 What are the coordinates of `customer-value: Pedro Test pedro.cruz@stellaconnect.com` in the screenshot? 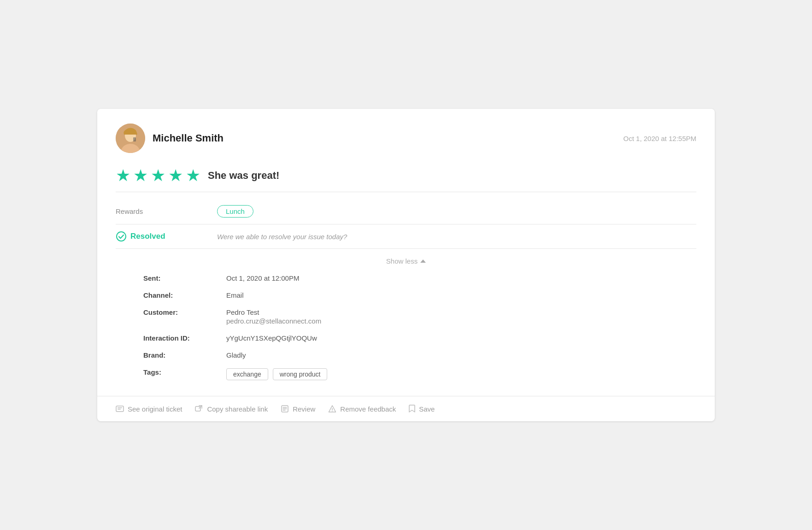 It's located at (447, 317).